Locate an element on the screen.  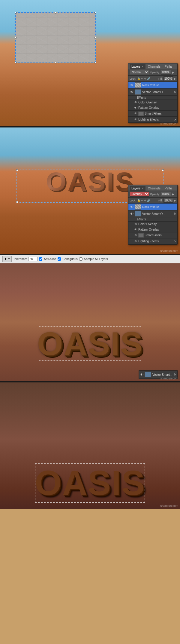
tab-layers-2: Layers × is located at coordinates (137, 188).